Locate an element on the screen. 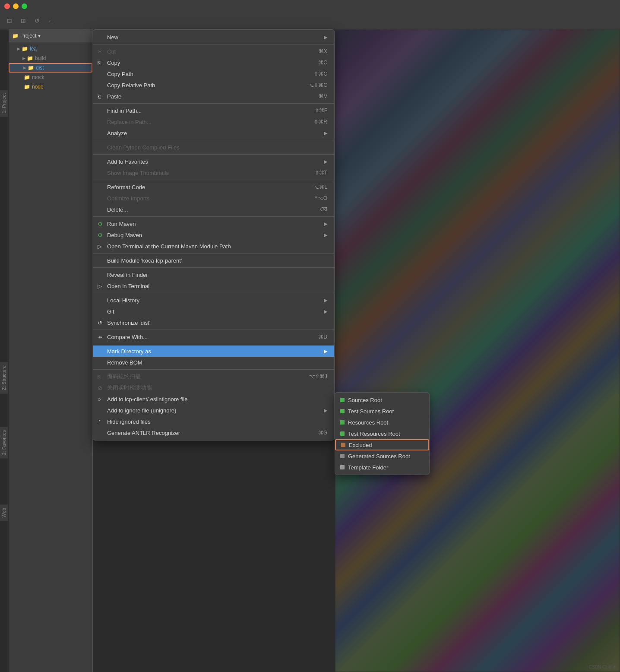 The image size is (620, 672). menu-item-add-to-favorites: Add to Favorites ▶ is located at coordinates (214, 162).